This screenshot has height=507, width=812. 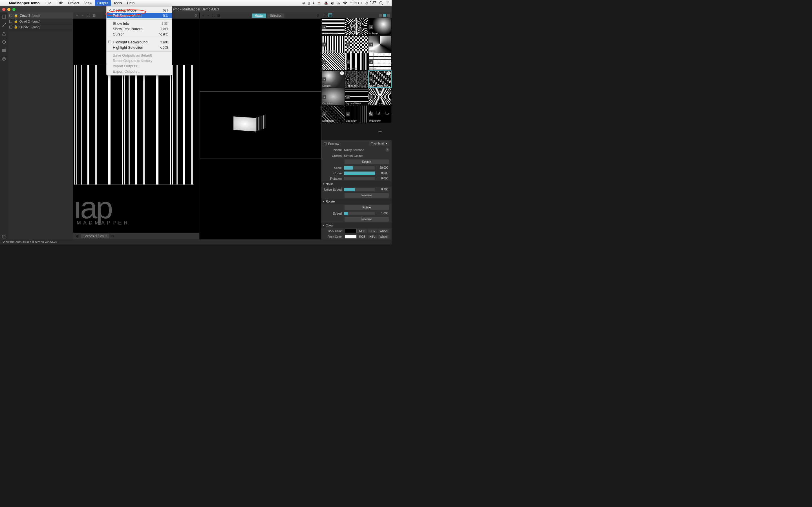 What do you see at coordinates (381, 3) in the screenshot?
I see `spotlight-icon` at bounding box center [381, 3].